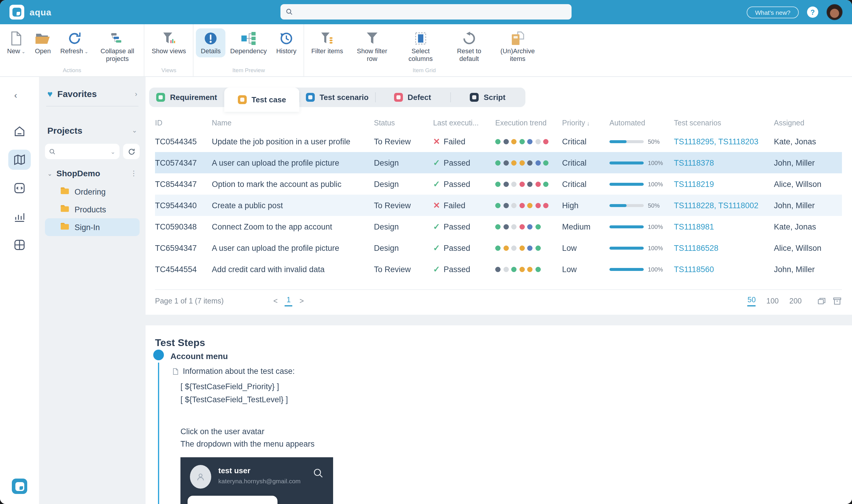 The image size is (852, 504). I want to click on prev-page-icon: <, so click(276, 301).